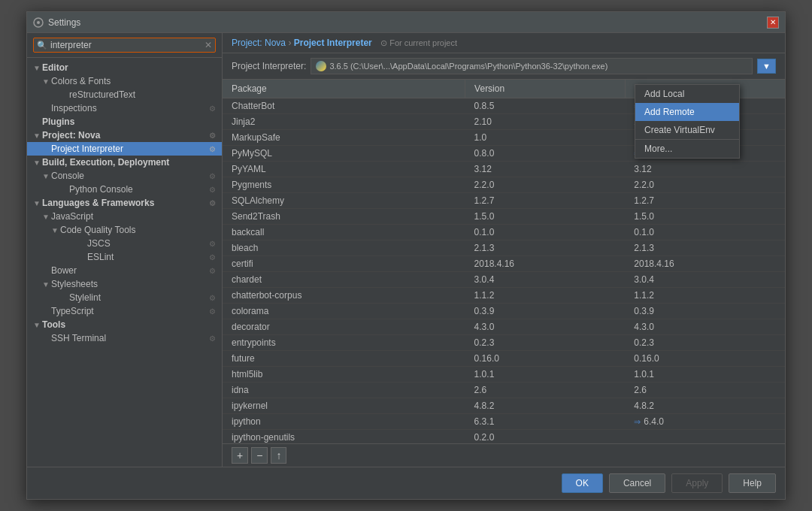  Describe the element at coordinates (705, 248) in the screenshot. I see `package-latest: 2.1.3` at that location.